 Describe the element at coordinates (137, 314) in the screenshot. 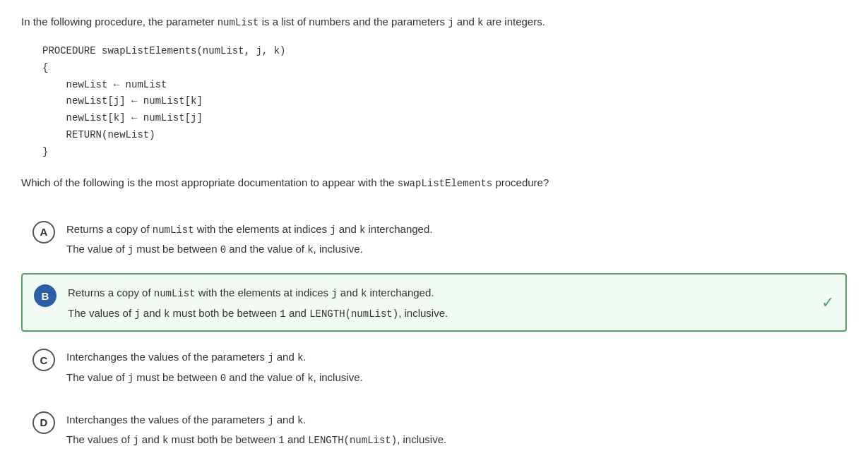

I see `b-j2: j` at that location.